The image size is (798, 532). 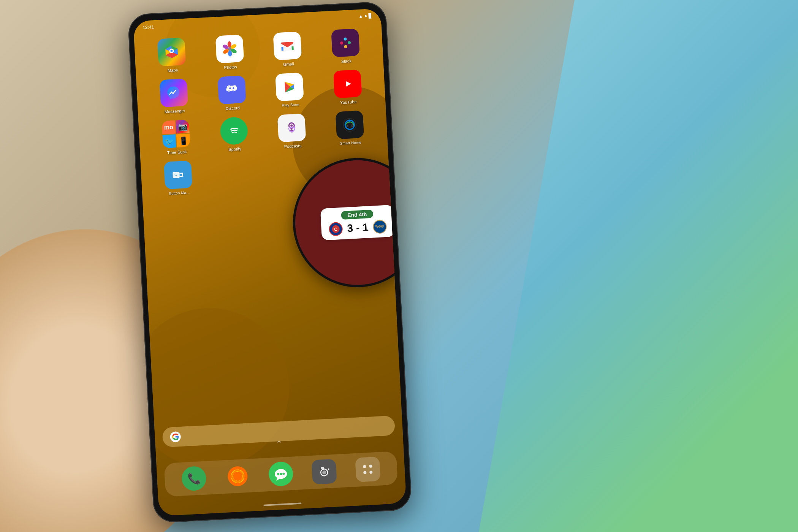 I want to click on spotify-label: Spotify, so click(x=235, y=149).